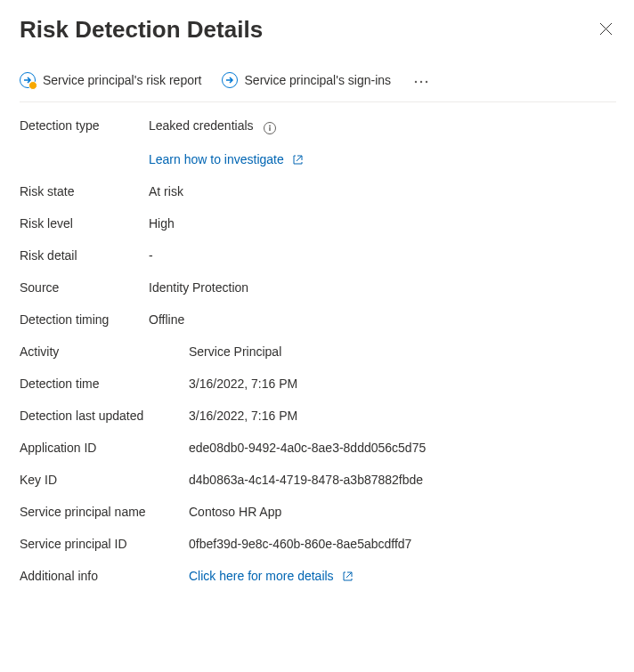 The height and width of the screenshot is (672, 634). What do you see at coordinates (151, 255) in the screenshot?
I see `value-risk-detail: -` at bounding box center [151, 255].